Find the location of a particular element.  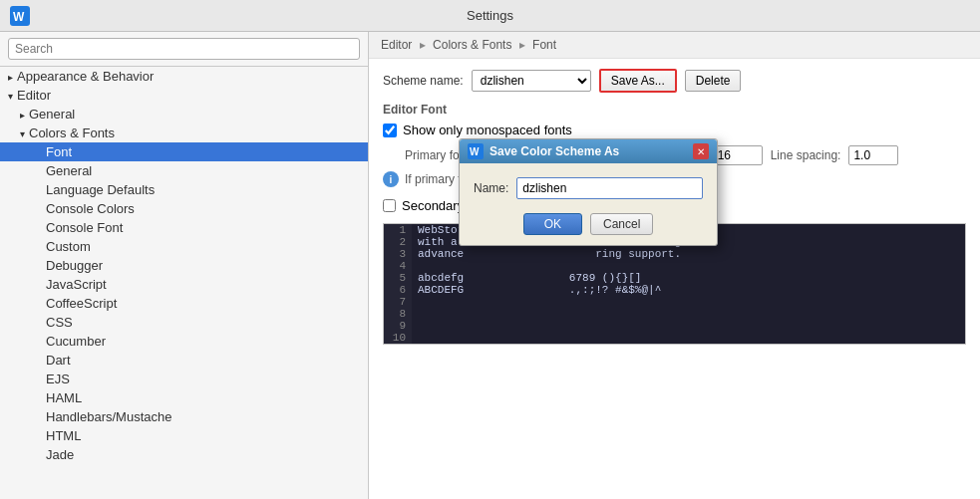

sidebar-item-appearance: ▸Appearance & Behavior is located at coordinates (183, 76).